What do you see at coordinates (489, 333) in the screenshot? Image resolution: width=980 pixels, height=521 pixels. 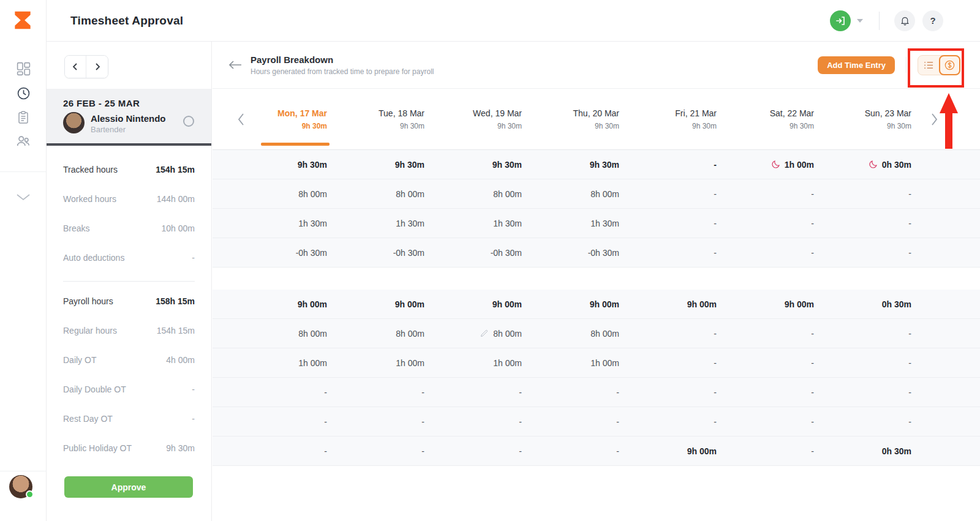 I see `cell-wed: 8h 00m` at bounding box center [489, 333].